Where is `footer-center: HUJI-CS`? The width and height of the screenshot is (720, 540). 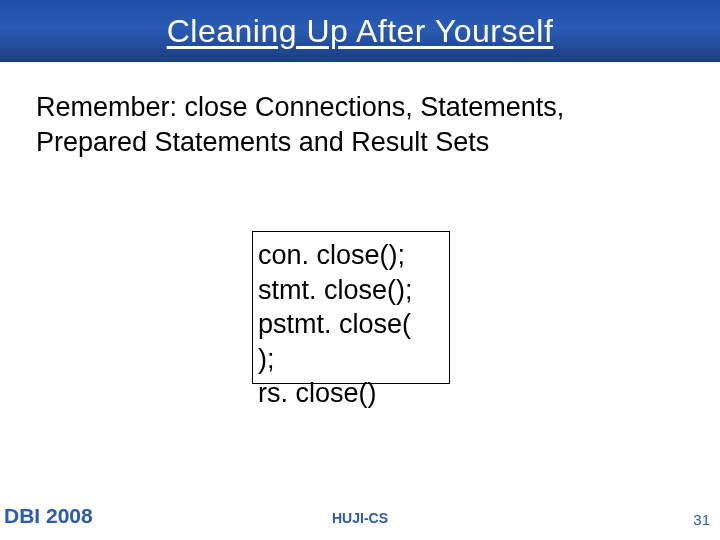 footer-center: HUJI-CS is located at coordinates (360, 518).